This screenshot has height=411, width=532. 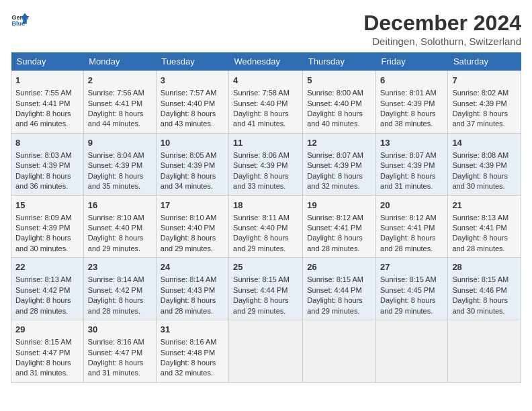 I want to click on day-number: 30, so click(x=120, y=330).